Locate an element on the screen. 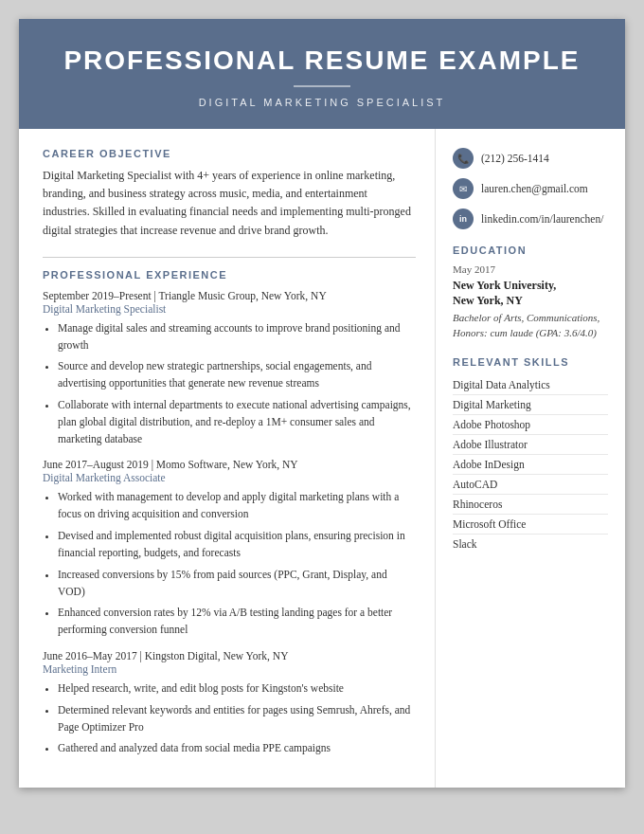  list-item: Enhanced conversion rates by 12% via A/B… is located at coordinates (237, 622).